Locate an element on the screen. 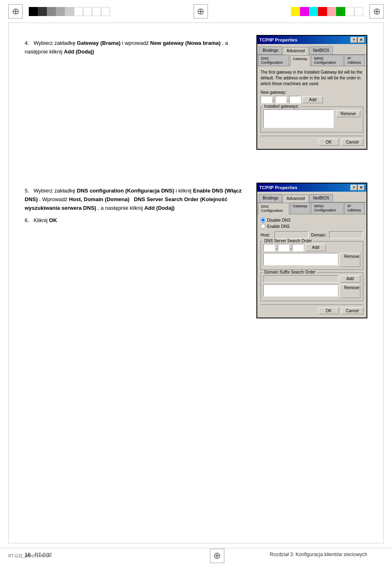 The width and height of the screenshot is (392, 566). installed-gateways-label: Installed gateways: is located at coordinates (282, 106).